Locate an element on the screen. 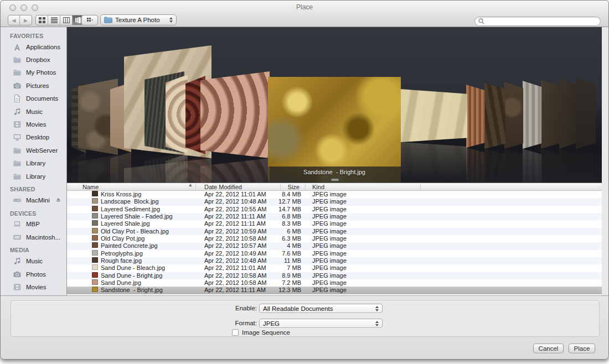  table-row: Old Clay Pot.jpgApr 22, 2012 10:58 AM6.3… is located at coordinates (334, 239).